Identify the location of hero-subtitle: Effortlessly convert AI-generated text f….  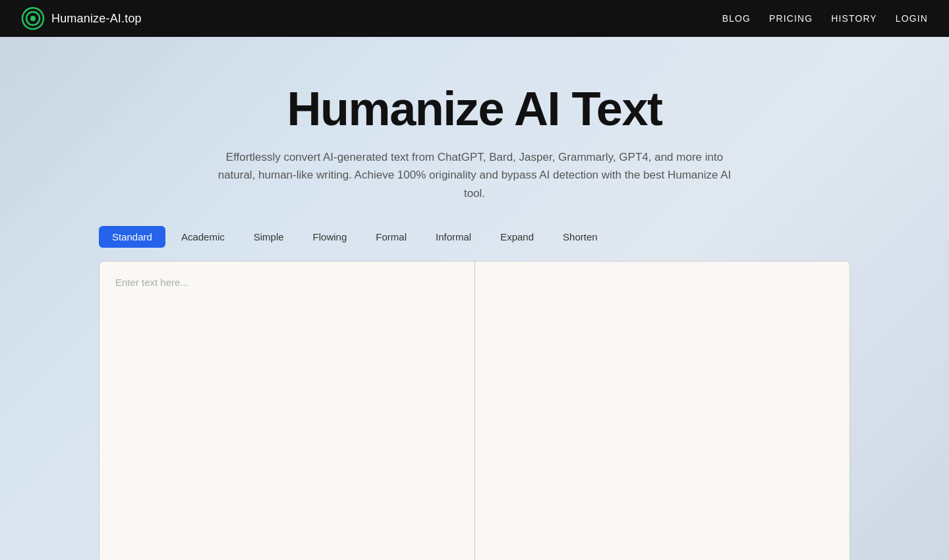
(474, 175).